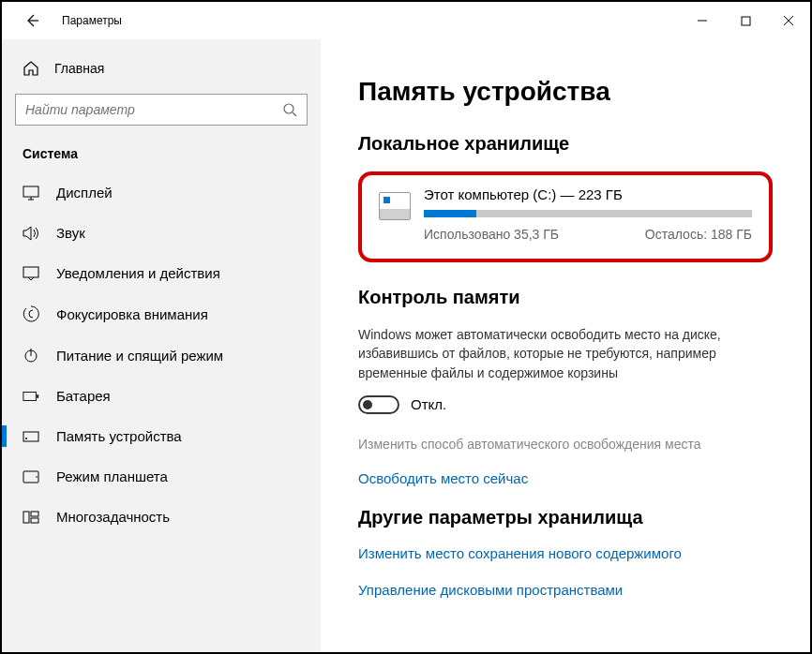  Describe the element at coordinates (31, 355) in the screenshot. I see `power-icon` at that location.